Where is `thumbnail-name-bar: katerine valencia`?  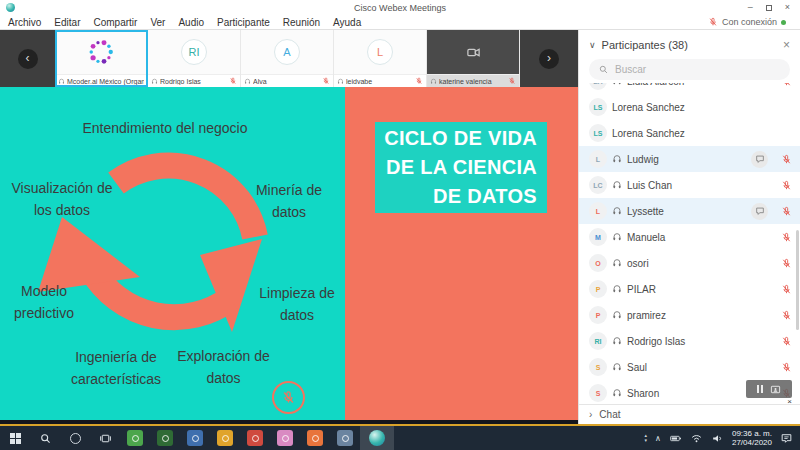 thumbnail-name-bar: katerine valencia is located at coordinates (473, 80).